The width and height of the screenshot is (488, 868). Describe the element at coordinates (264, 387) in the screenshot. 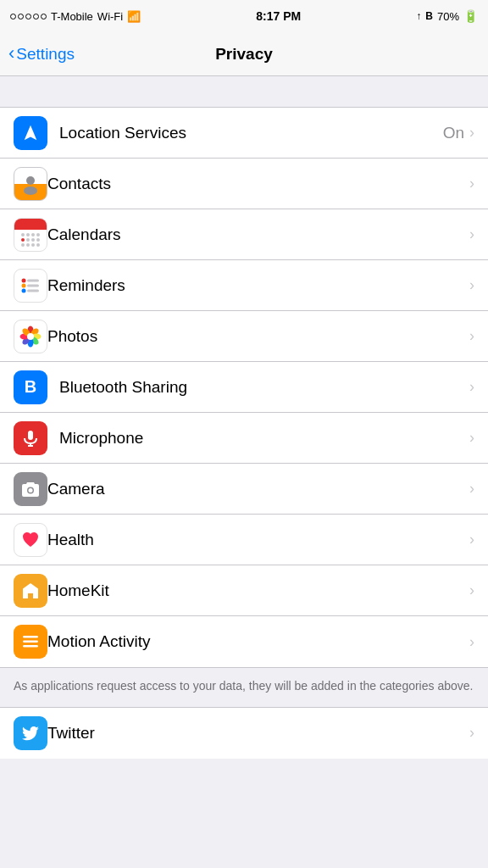

I see `bluetooth-sharing-label: Bluetooth Sharing` at that location.